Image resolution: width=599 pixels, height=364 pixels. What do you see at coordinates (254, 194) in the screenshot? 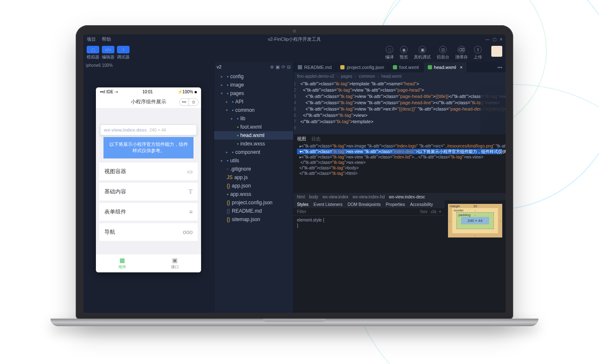
I see `tree-item: ▪app.wxss` at bounding box center [254, 194].